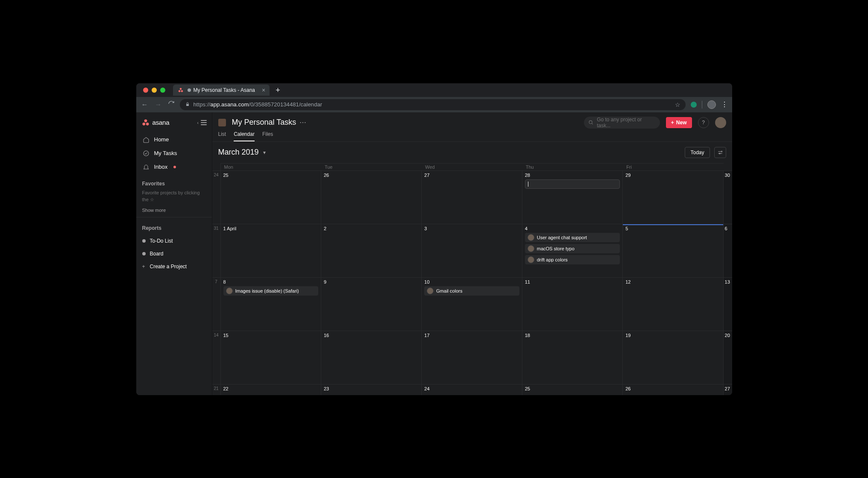 The image size is (868, 478). Describe the element at coordinates (704, 123) in the screenshot. I see `help-button: ?` at that location.